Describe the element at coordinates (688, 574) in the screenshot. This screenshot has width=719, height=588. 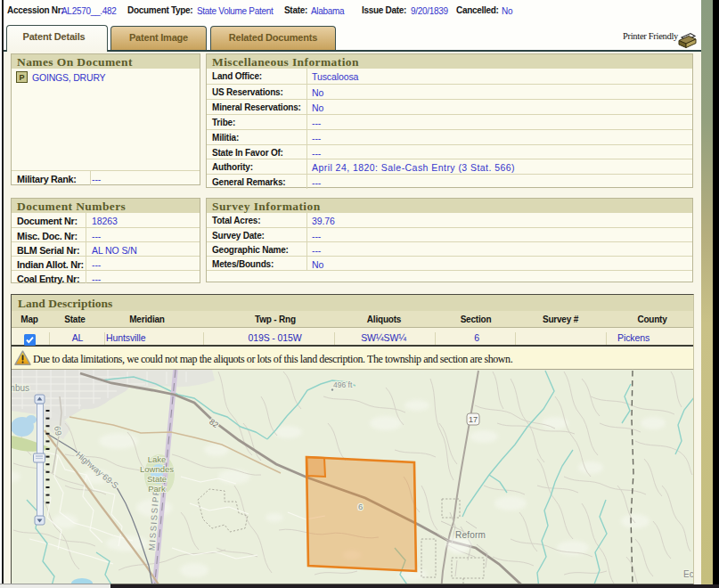
I see `svg-text: Ec` at that location.